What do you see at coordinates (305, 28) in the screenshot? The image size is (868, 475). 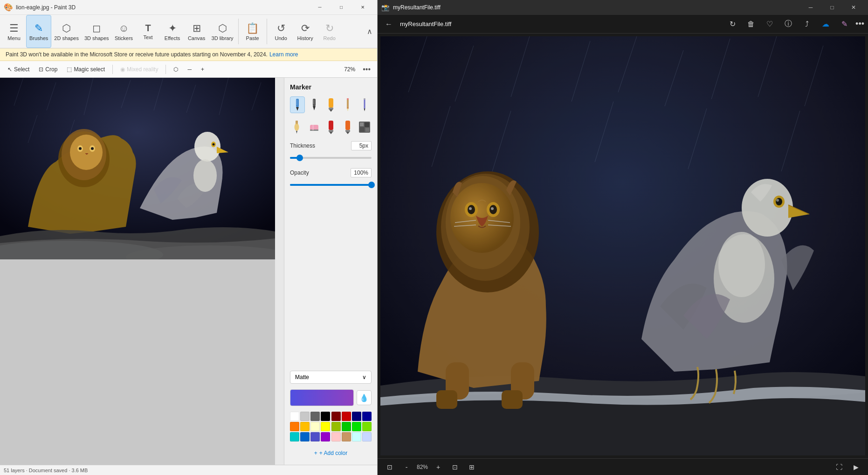 I see `history-icon: ⟳` at bounding box center [305, 28].